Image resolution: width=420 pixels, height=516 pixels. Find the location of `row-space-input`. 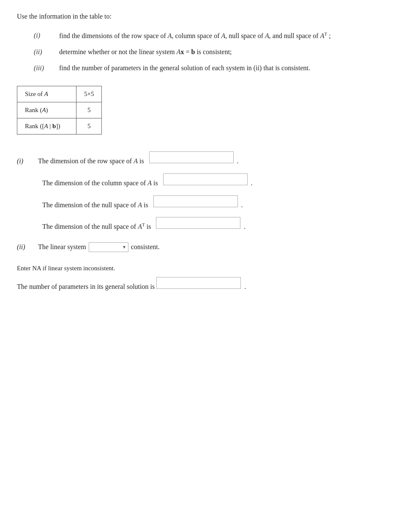

row-space-input is located at coordinates (191, 157).